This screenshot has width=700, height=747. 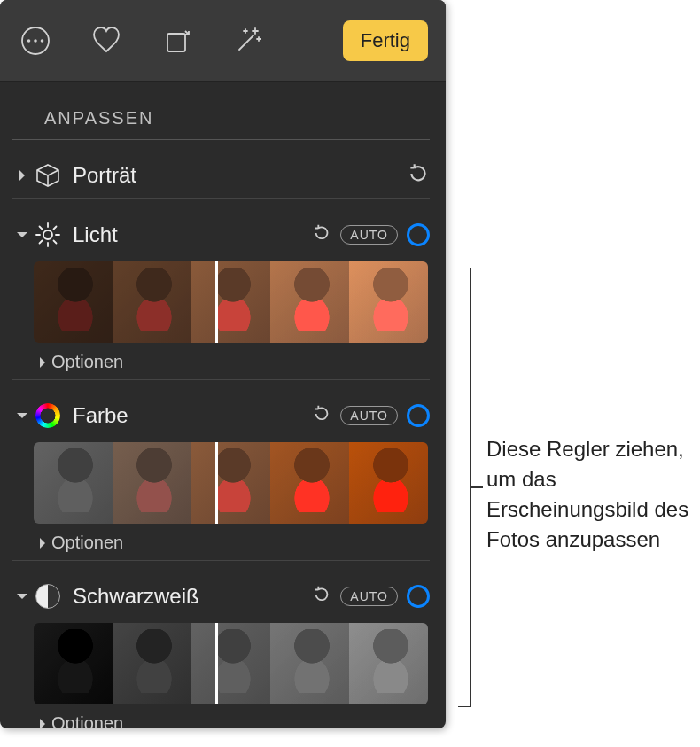 I want to click on options-row-bw: Optionen, so click(x=222, y=716).